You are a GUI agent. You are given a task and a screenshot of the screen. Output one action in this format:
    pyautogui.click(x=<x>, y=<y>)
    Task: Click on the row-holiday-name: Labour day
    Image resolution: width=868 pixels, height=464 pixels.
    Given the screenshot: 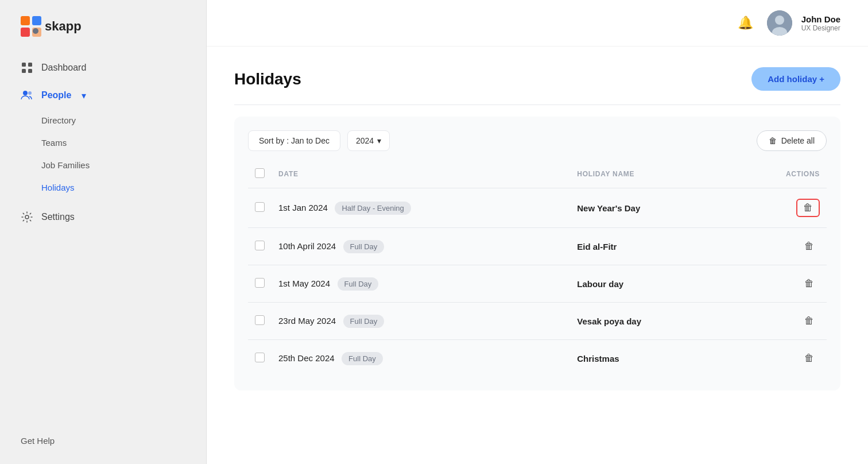 What is the action you would take?
    pyautogui.click(x=650, y=284)
    